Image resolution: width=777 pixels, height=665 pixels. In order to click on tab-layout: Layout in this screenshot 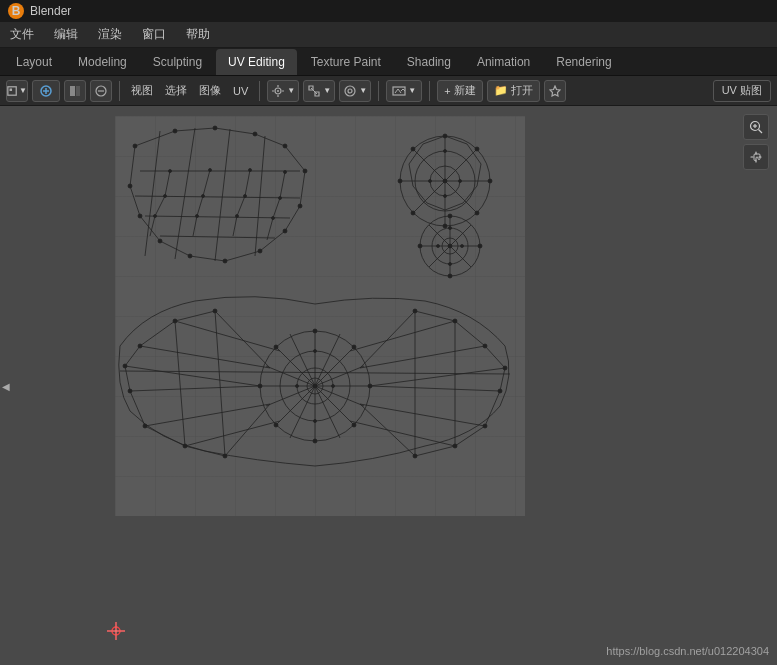, I will do `click(34, 62)`.